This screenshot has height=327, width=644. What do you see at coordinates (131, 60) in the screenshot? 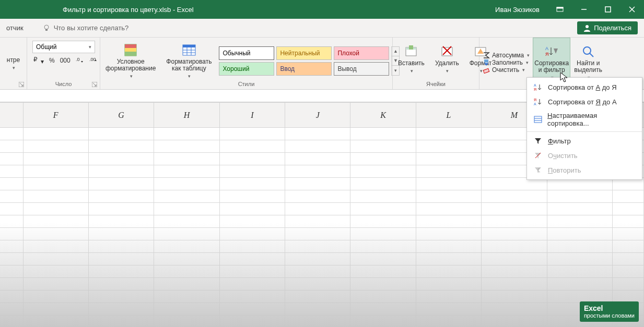
I see `conditional-formatting-button: Условное форматирование▾` at bounding box center [131, 60].